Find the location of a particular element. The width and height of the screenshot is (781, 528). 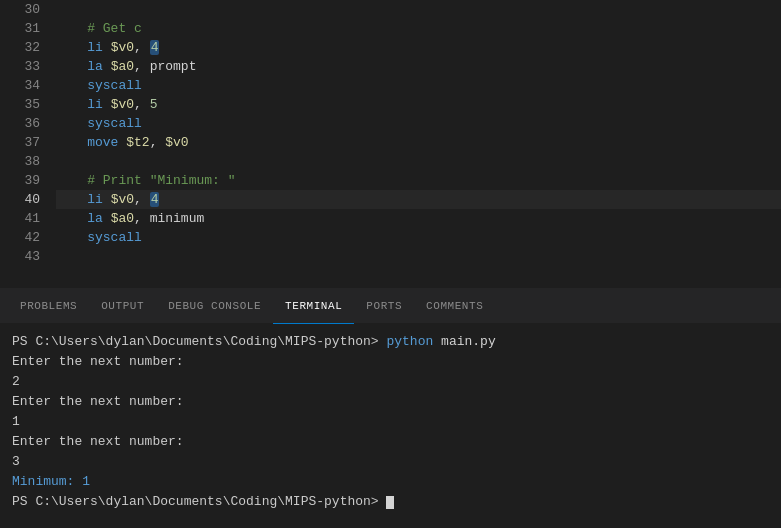

code-token: 5 is located at coordinates (154, 104).